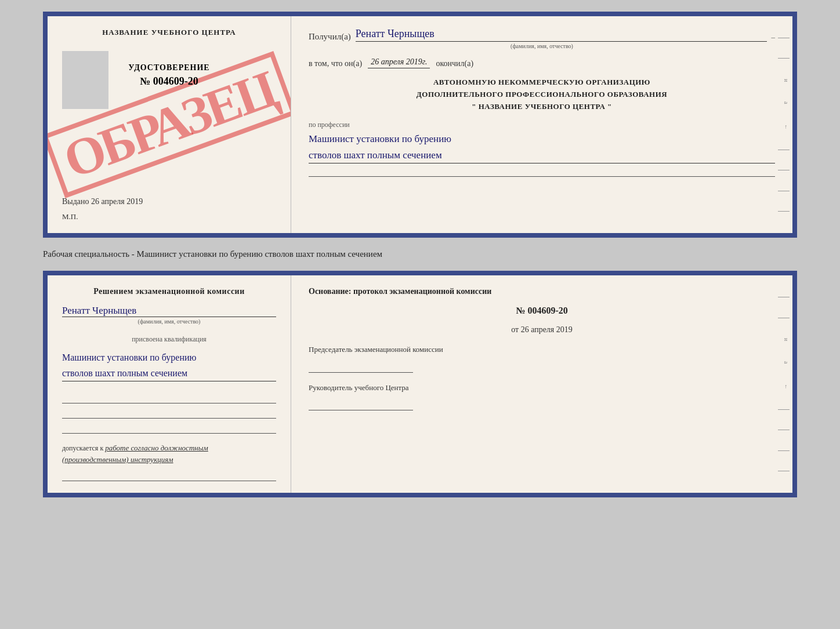 The image size is (840, 629). I want to click on org-line3: " НАЗВАНИЕ УЧЕБНОГО ЦЕНТРА ", so click(542, 107).